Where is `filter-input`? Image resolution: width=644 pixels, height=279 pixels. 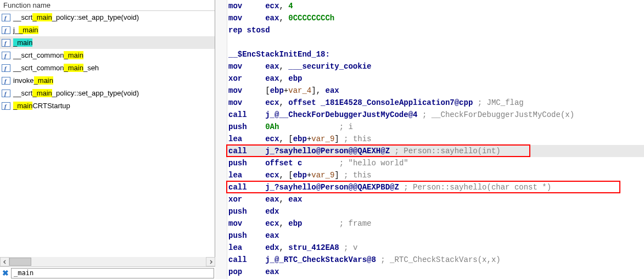 filter-input is located at coordinates (113, 274).